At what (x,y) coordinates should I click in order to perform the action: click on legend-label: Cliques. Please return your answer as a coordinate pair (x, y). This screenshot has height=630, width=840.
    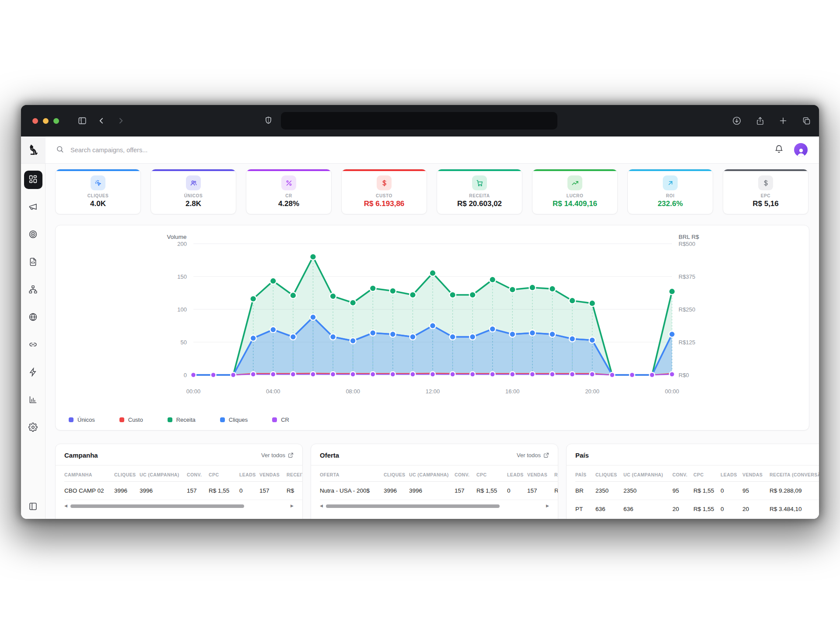
    Looking at the image, I should click on (238, 420).